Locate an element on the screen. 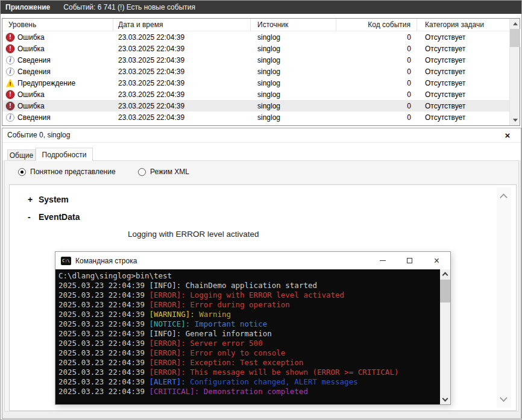 The width and height of the screenshot is (522, 420). tab-general: Общие is located at coordinates (22, 155).